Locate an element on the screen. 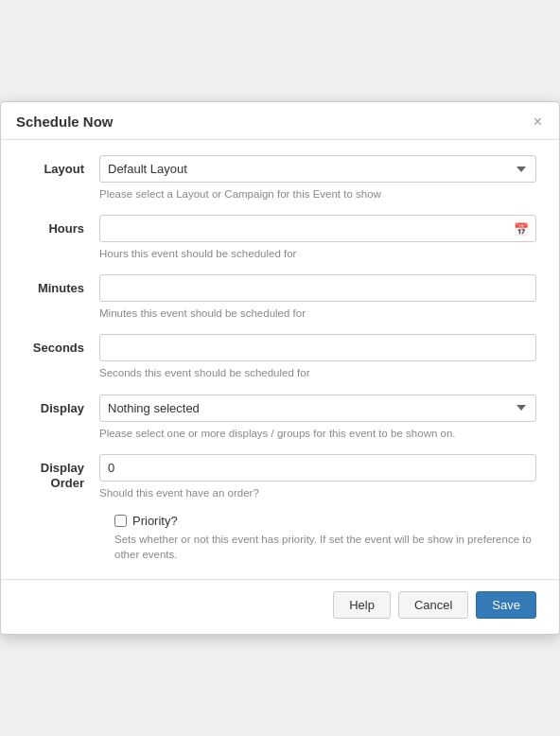 This screenshot has height=736, width=560. display-select: Nothing selected is located at coordinates (318, 409).